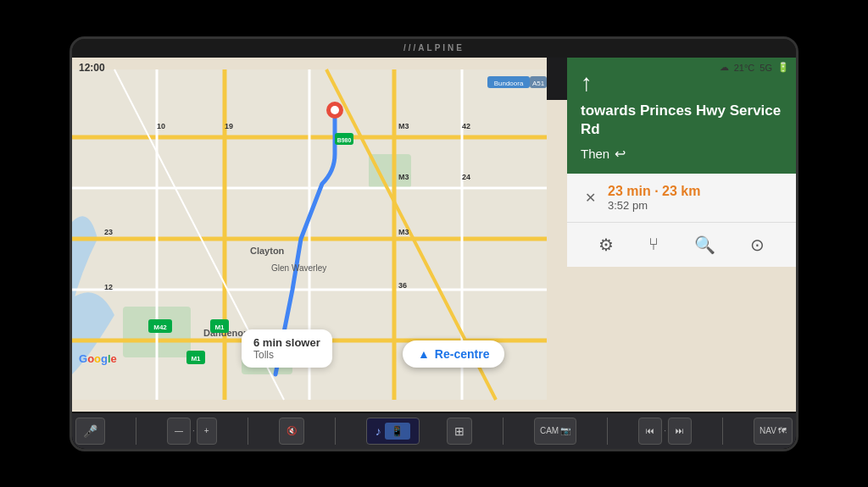 This screenshot has width=868, height=487. I want to click on status-right: ☁ 21°C 5G 🔋, so click(754, 68).